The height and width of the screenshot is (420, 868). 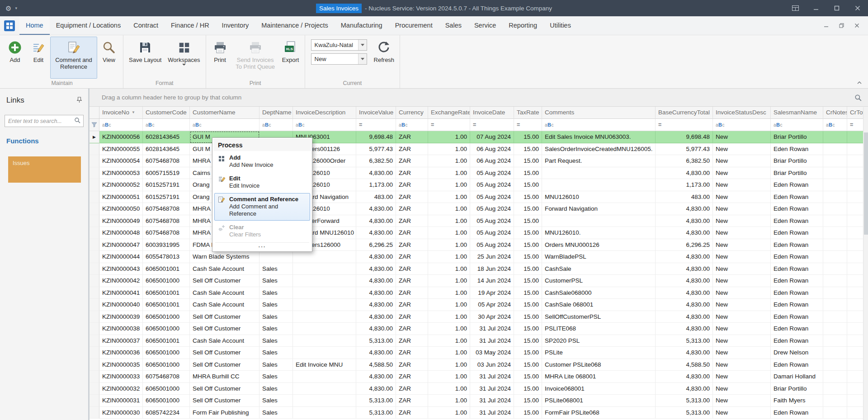 I want to click on table-row: KZIN00000436065001001Cash Sale AccountSa…, so click(x=479, y=269).